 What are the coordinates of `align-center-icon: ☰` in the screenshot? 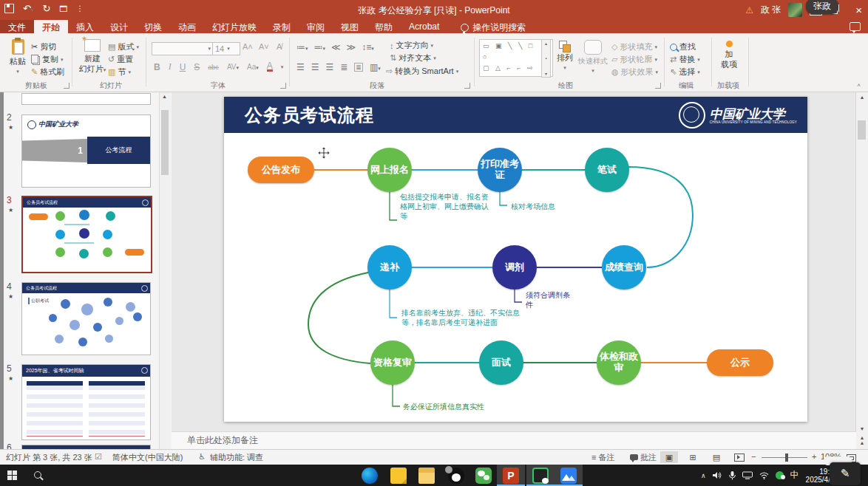 It's located at (315, 67).